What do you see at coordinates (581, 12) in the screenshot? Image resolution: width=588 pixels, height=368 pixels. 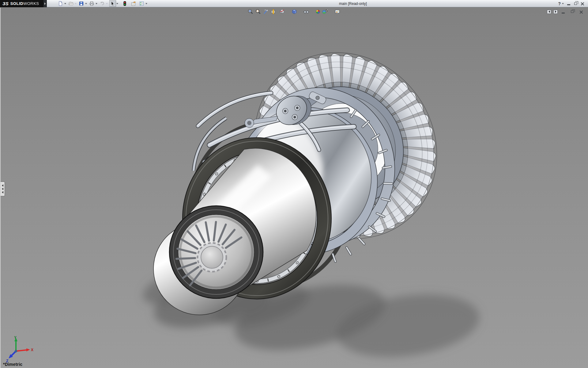 I see `doc-close-icon` at bounding box center [581, 12].